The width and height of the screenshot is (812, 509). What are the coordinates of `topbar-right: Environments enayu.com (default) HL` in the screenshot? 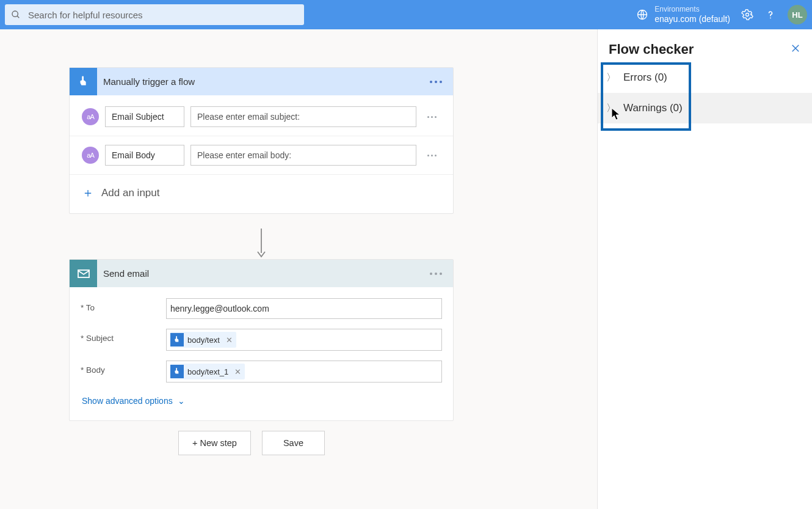 It's located at (722, 15).